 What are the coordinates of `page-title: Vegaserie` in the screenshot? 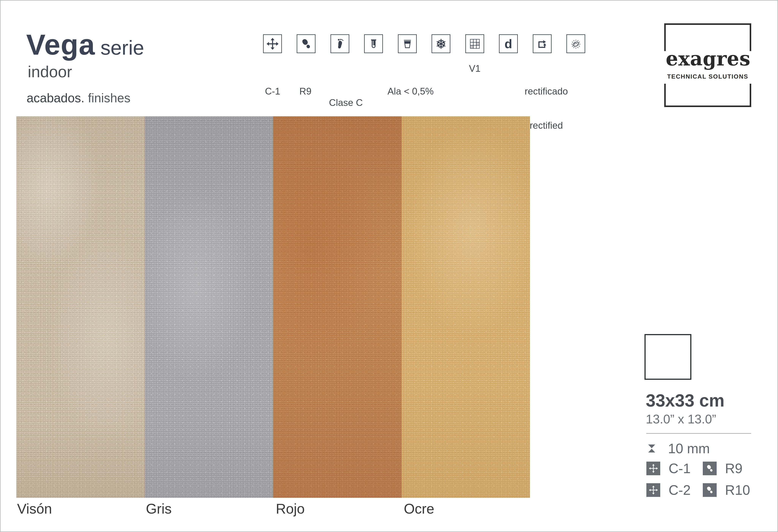 It's located at (85, 45).